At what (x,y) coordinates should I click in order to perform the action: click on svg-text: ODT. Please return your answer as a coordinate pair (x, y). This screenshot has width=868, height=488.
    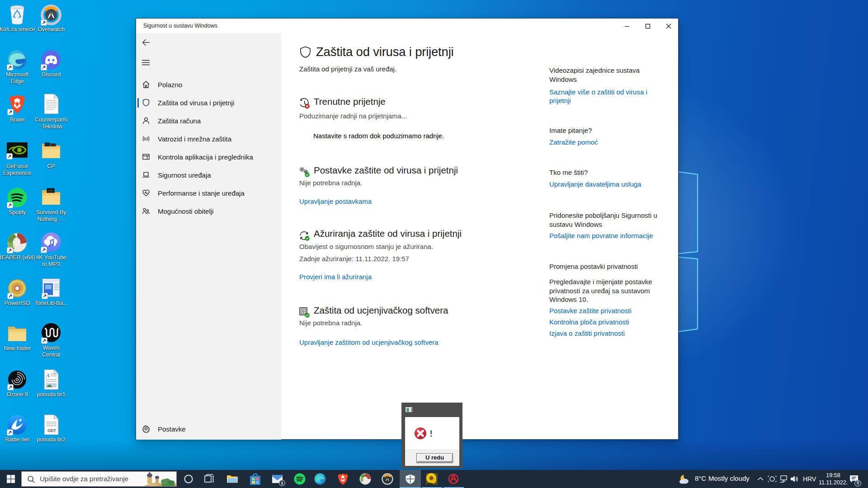
    Looking at the image, I should click on (52, 431).